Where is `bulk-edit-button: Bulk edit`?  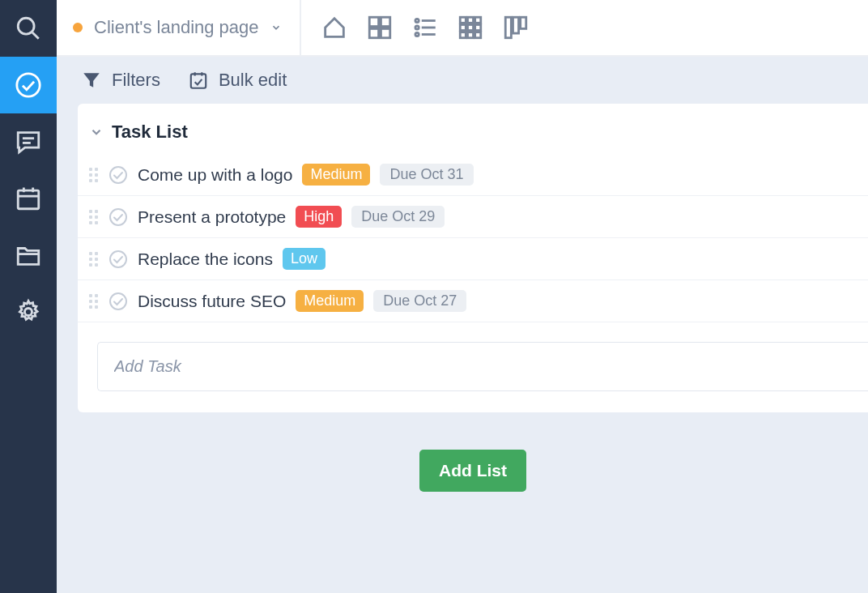 bulk-edit-button: Bulk edit is located at coordinates (237, 80).